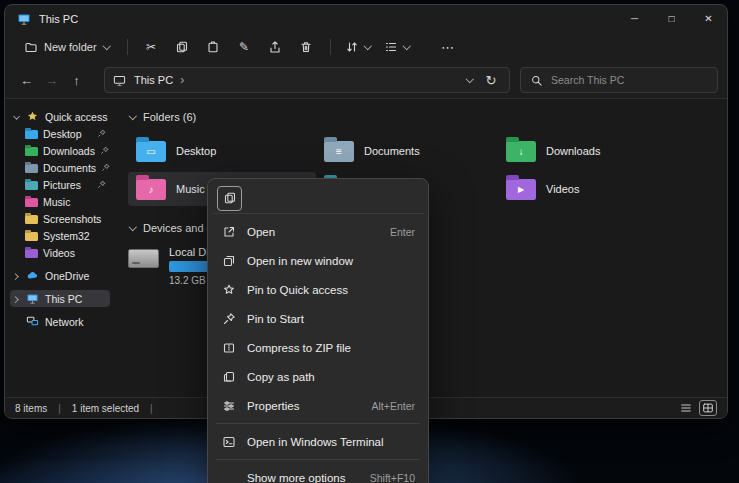 This screenshot has width=739, height=483. I want to click on share-button, so click(276, 47).